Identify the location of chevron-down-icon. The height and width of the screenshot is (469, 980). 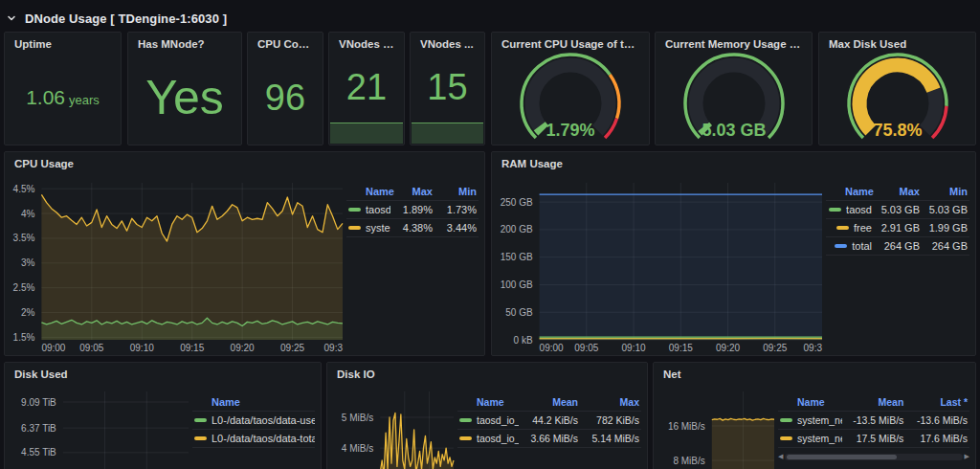
(11, 18).